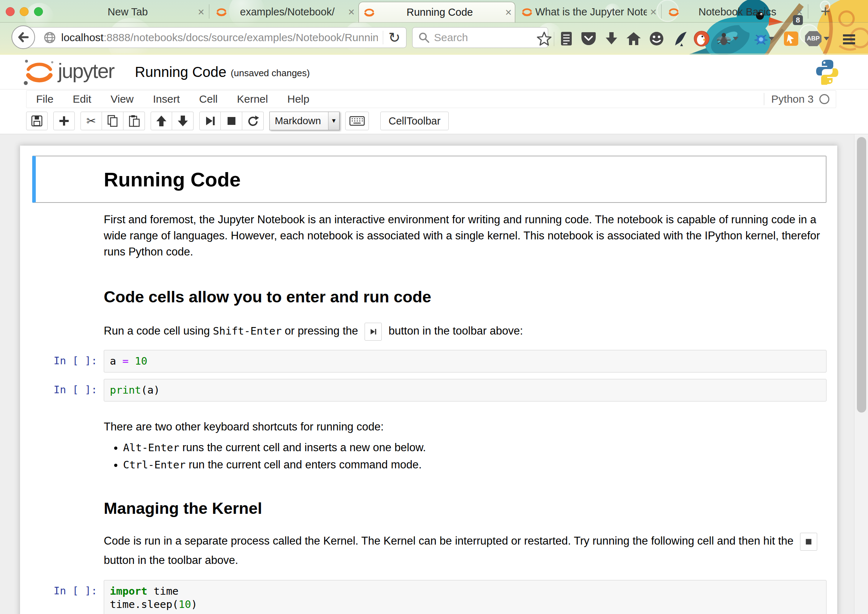 The height and width of the screenshot is (614, 868). I want to click on reading-list-icon, so click(566, 39).